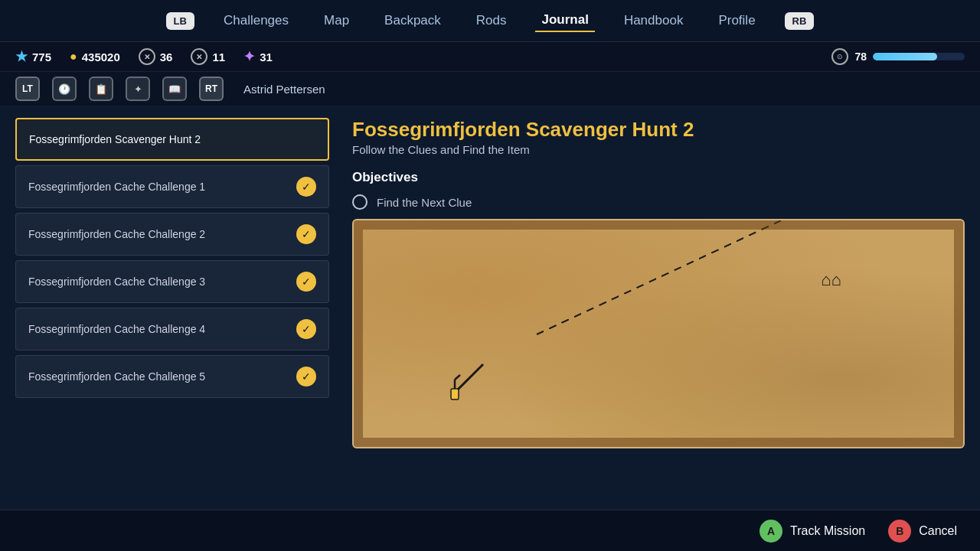  I want to click on lb-bumper: LB, so click(181, 21).